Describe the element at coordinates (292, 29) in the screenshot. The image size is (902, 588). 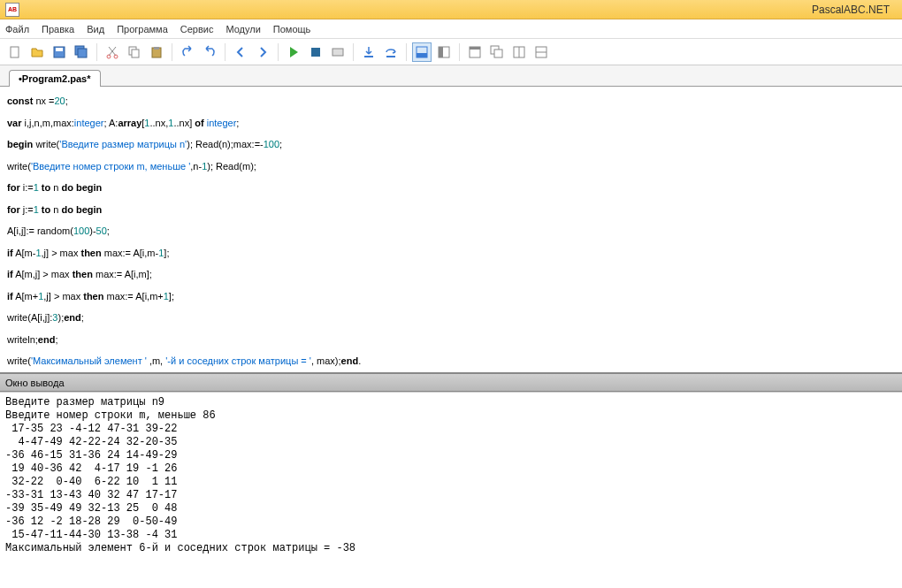
I see `menu-help: Помощь` at that location.